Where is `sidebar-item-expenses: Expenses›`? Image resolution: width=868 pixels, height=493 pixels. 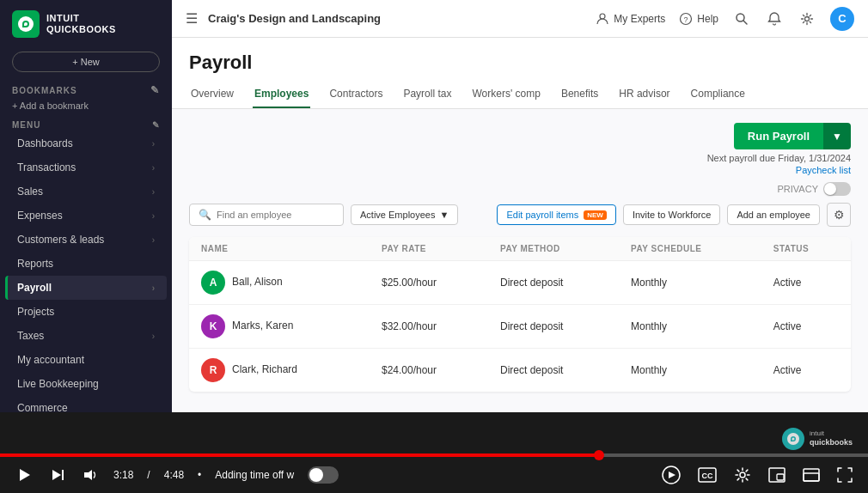
sidebar-item-expenses: Expenses› is located at coordinates (86, 216).